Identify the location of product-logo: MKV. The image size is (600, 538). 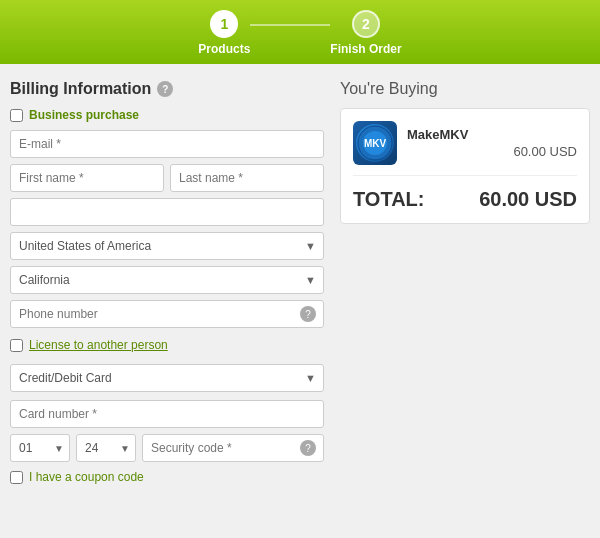
(375, 143).